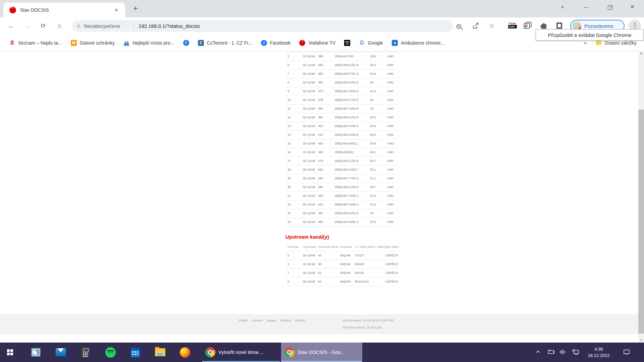  I want to click on bookmark-item: ZCzTorrent - 1. CZ Fr..., so click(225, 43).